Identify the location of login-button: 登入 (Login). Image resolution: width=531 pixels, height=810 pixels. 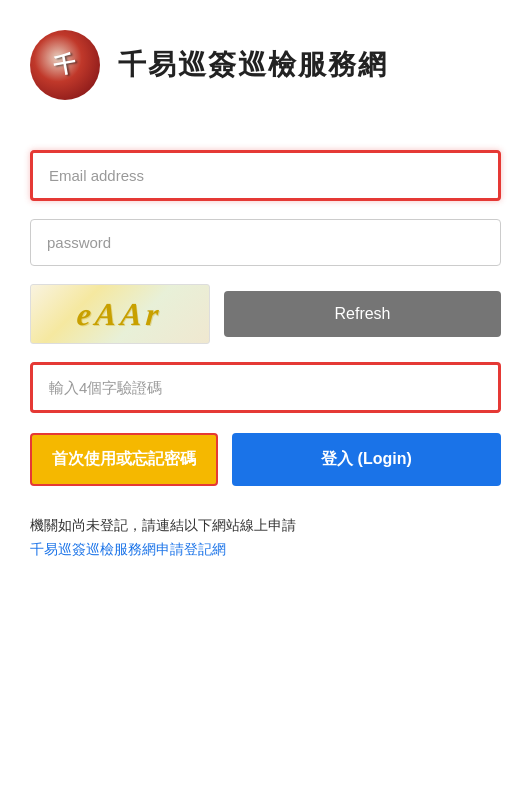
(366, 460).